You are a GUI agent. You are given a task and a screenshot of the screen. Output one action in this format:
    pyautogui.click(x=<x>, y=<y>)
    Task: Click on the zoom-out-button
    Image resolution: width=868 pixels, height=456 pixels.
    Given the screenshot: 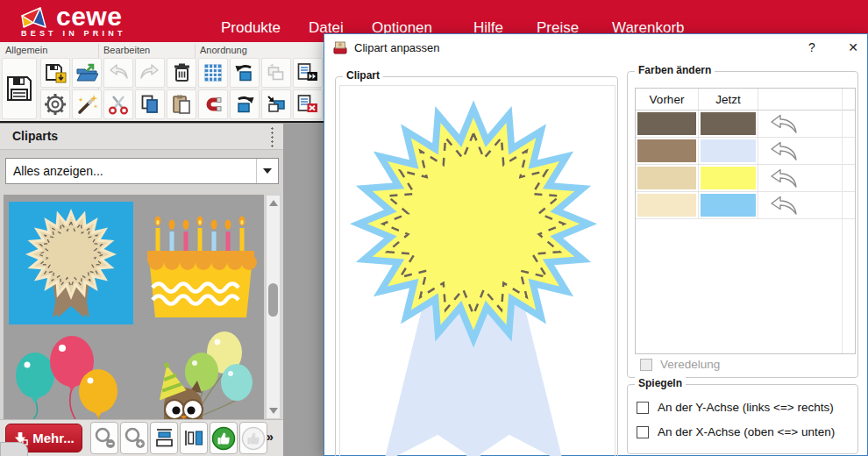 What is the action you would take?
    pyautogui.click(x=104, y=438)
    